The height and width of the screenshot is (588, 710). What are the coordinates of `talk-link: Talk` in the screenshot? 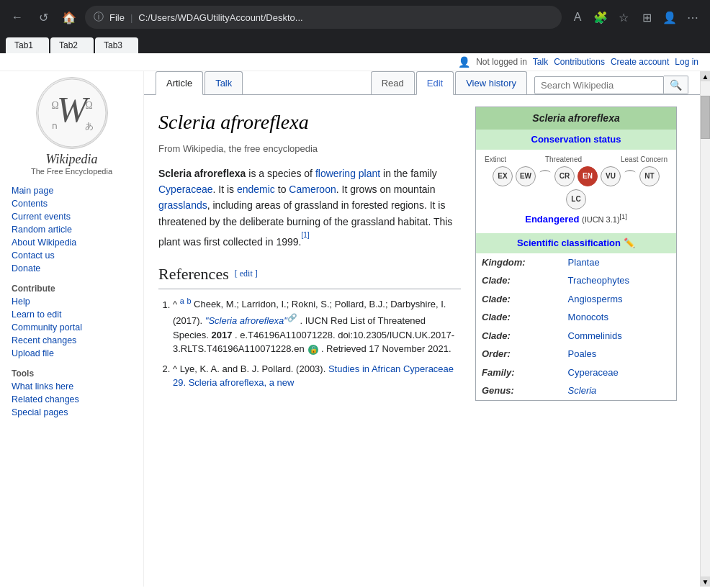 It's located at (540, 62).